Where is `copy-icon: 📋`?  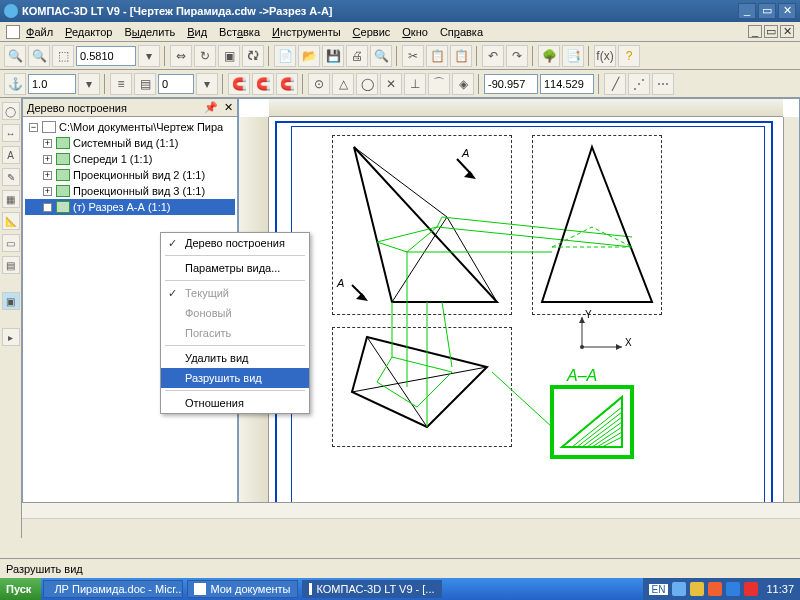 copy-icon: 📋 is located at coordinates (437, 56).